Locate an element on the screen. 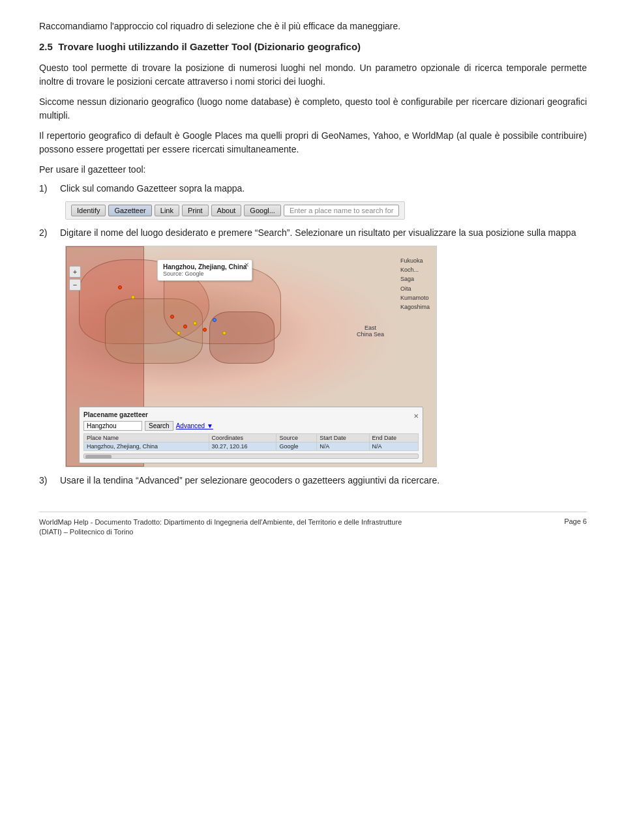 This screenshot has height=840, width=626. section-number: 2.5 is located at coordinates (46, 47).